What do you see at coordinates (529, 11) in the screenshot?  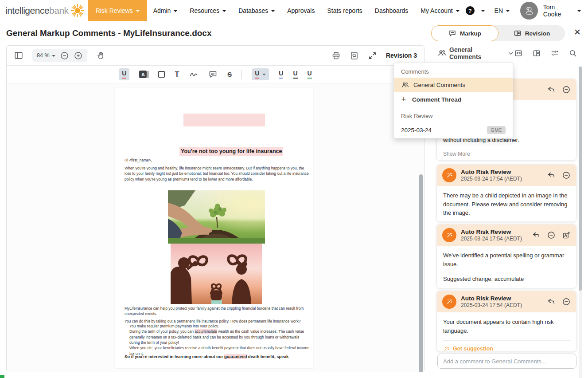 I see `avatar` at bounding box center [529, 11].